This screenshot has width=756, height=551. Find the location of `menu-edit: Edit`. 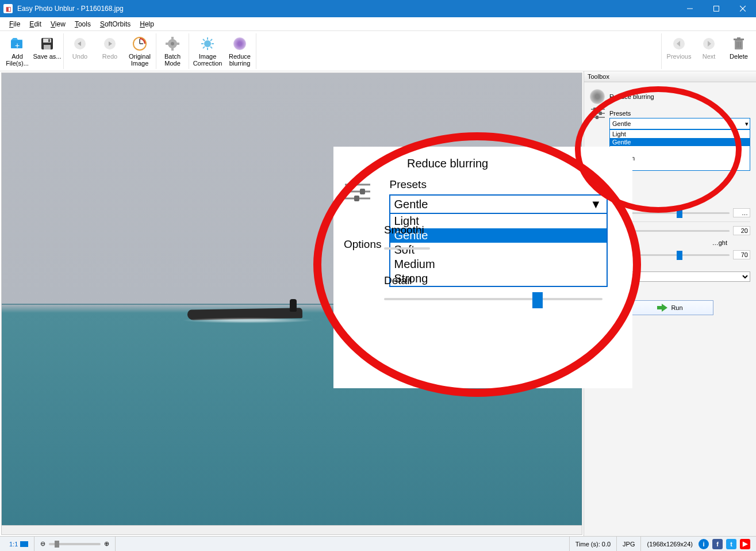

menu-edit: Edit is located at coordinates (36, 24).